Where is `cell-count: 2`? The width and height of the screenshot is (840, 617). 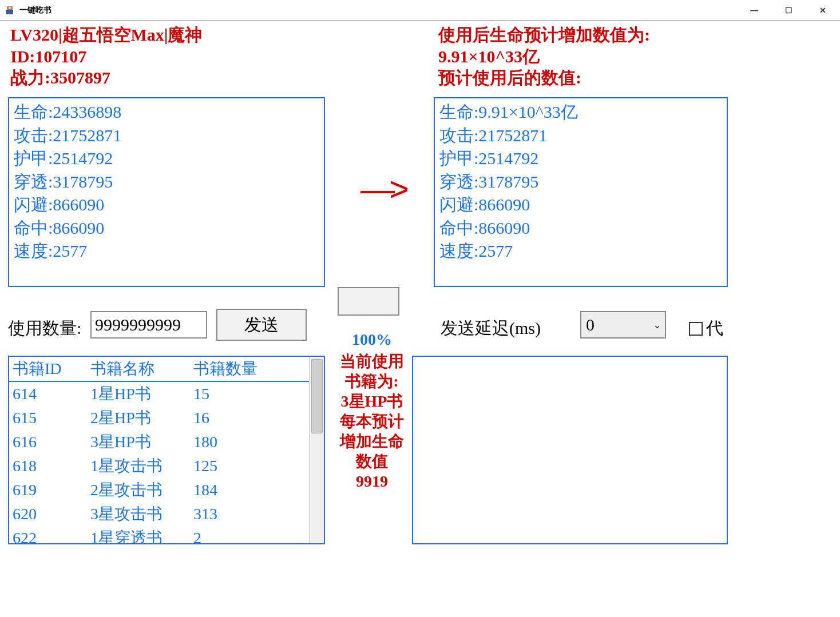 cell-count: 2 is located at coordinates (249, 535).